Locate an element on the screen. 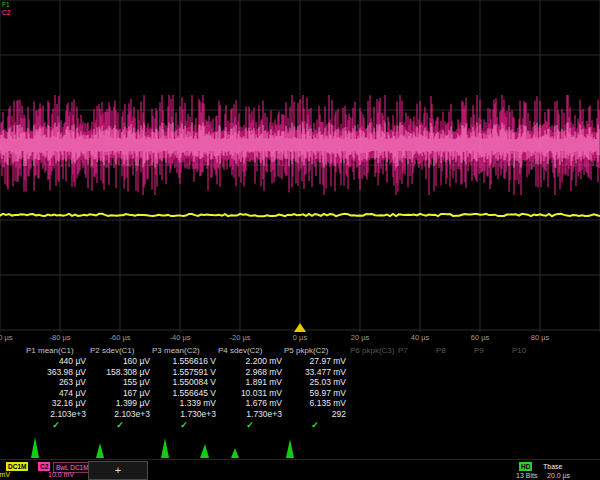 This screenshot has height=480, width=600. meas-status-p1: ✓ is located at coordinates (56, 425).